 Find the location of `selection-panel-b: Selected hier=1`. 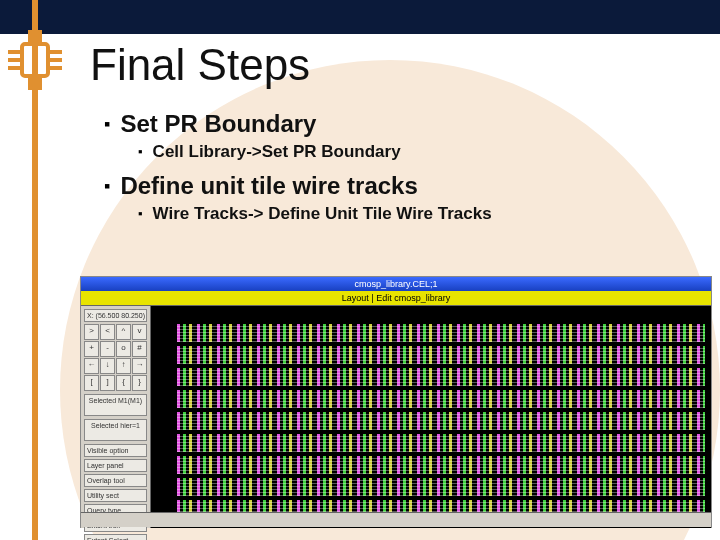

selection-panel-b: Selected hier=1 is located at coordinates (116, 430).